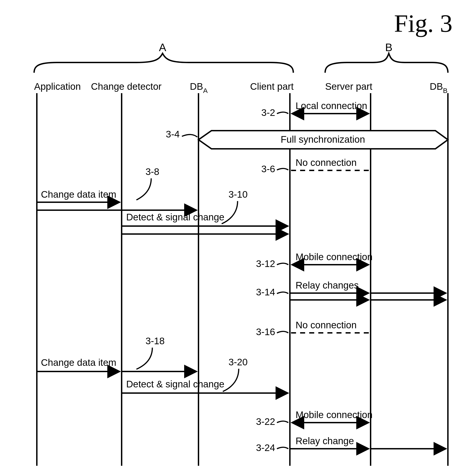 This screenshot has height=476, width=467. Describe the element at coordinates (283, 422) in the screenshot. I see `ref-3-22-tie` at that location.